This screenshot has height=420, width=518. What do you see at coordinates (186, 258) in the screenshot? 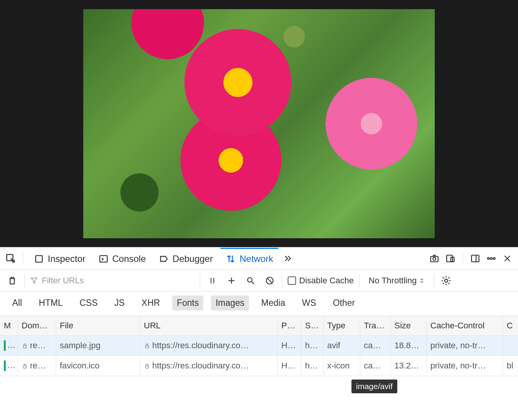
I see `tab-debugger: Debugger` at bounding box center [186, 258].